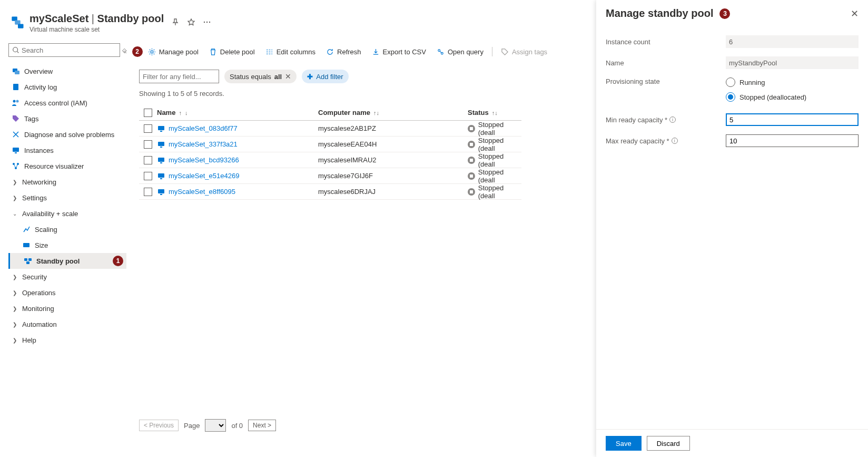 The image size is (868, 457). What do you see at coordinates (173, 52) in the screenshot?
I see `manage-pool-button: Manage pool` at bounding box center [173, 52].